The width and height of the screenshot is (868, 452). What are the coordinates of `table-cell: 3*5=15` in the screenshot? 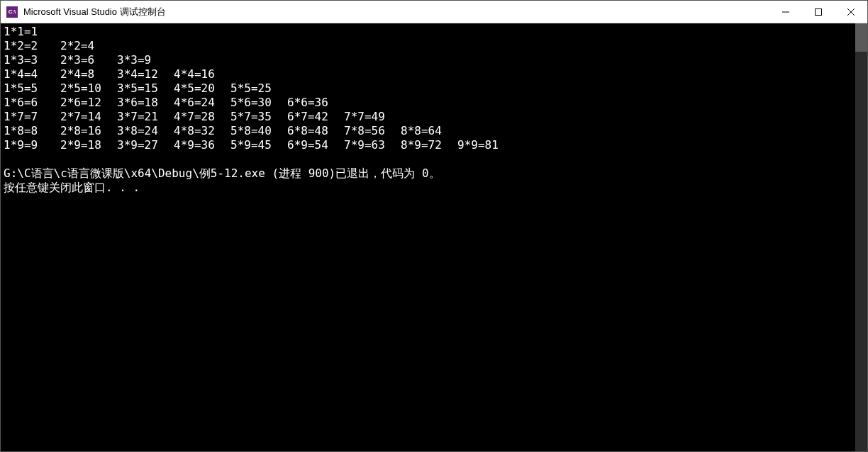 It's located at (145, 89).